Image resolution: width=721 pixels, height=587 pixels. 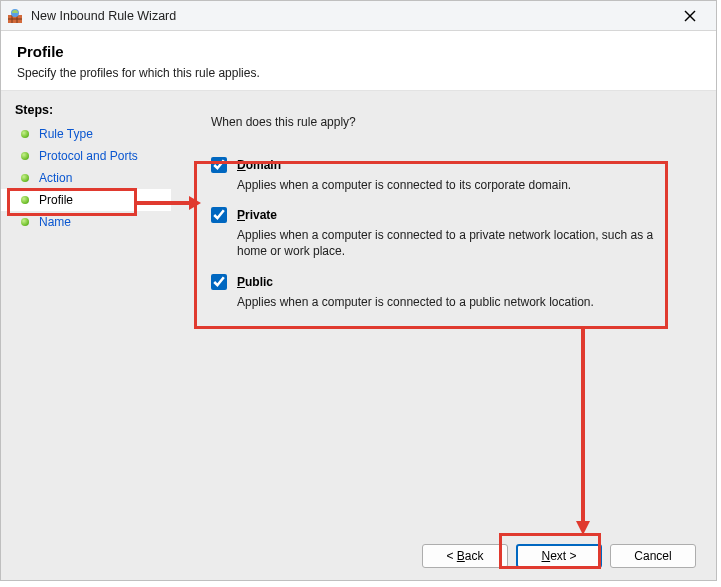 What do you see at coordinates (358, 73) in the screenshot?
I see `page-subtitle: Specify the profiles for which this rule…` at bounding box center [358, 73].